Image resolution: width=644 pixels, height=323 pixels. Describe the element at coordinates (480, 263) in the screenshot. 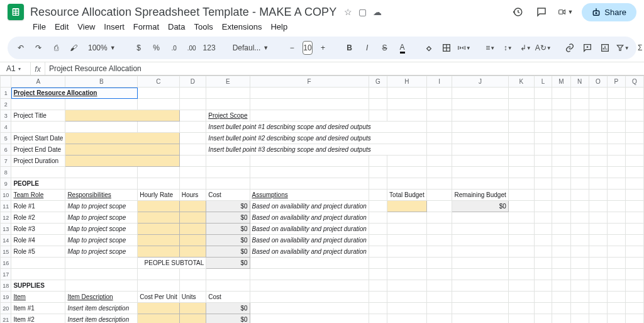

I see `cell-J16` at that location.